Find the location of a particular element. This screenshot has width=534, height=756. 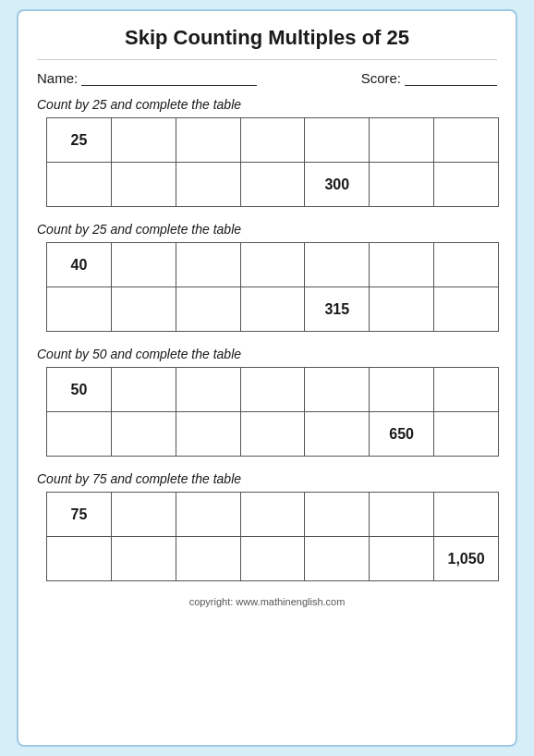

name-line is located at coordinates (169, 78).